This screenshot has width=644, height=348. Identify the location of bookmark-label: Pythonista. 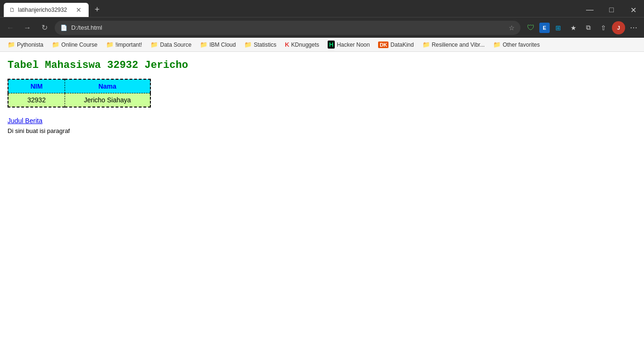
(30, 45).